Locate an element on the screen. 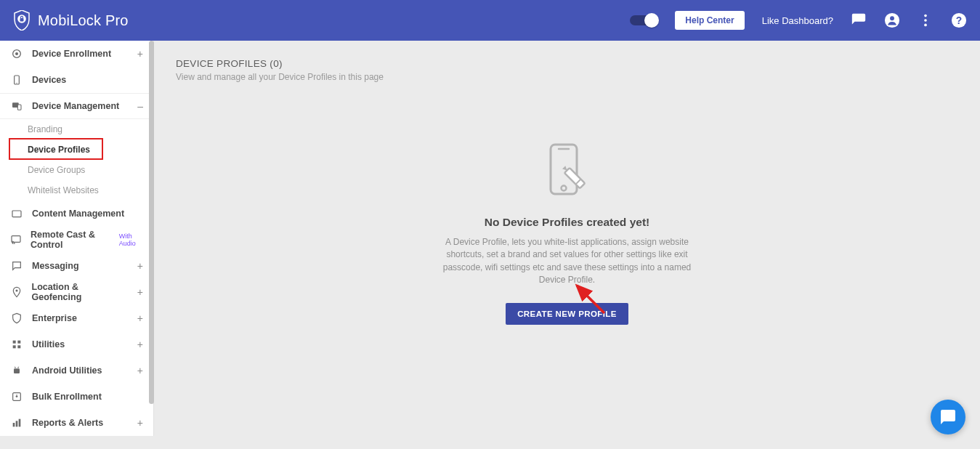 The image size is (980, 449). enrollment-icon is located at coordinates (17, 54).